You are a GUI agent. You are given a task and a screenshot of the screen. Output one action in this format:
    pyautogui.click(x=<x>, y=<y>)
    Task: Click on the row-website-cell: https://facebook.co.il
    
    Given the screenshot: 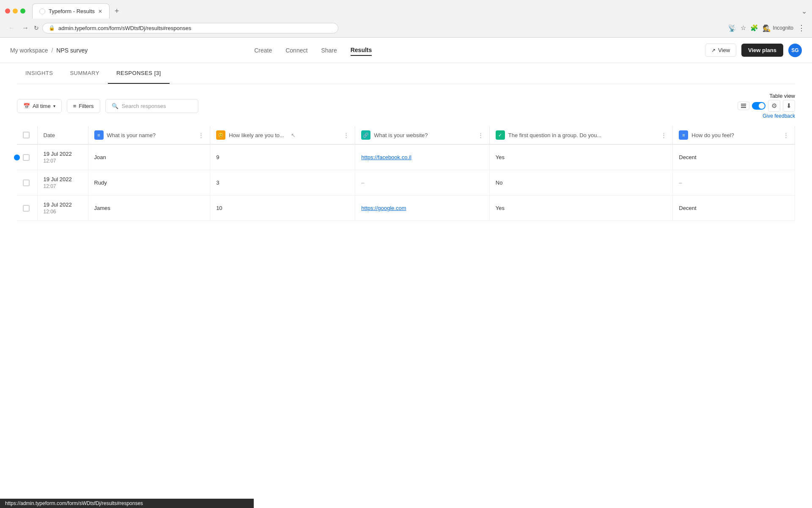 What is the action you would take?
    pyautogui.click(x=422, y=157)
    